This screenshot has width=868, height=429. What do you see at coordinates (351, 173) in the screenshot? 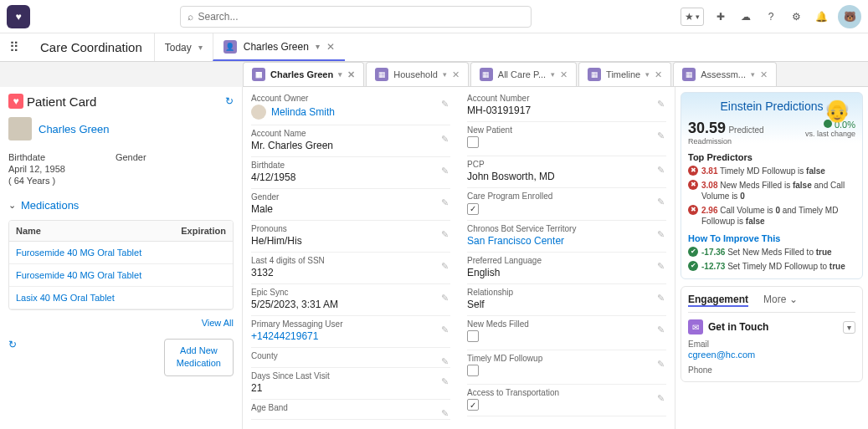
I see `detail-field: Birthdate4/12/1958✎` at bounding box center [351, 173].